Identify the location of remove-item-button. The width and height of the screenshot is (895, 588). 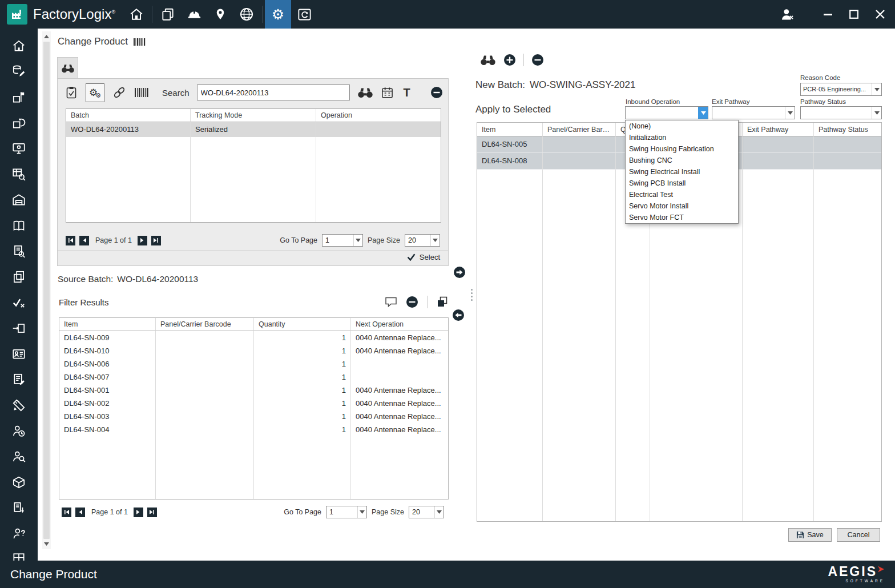
(538, 60).